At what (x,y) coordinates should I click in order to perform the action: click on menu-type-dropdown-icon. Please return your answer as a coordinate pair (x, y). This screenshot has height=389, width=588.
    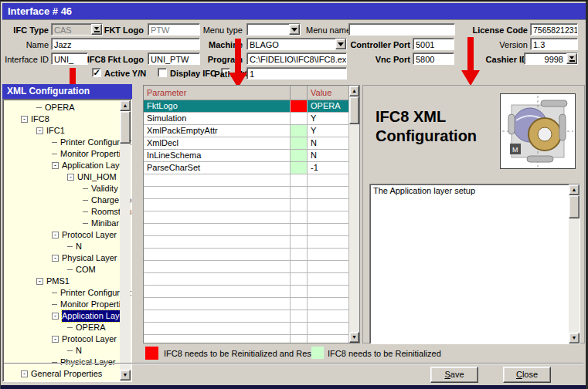
    Looking at the image, I should click on (294, 29).